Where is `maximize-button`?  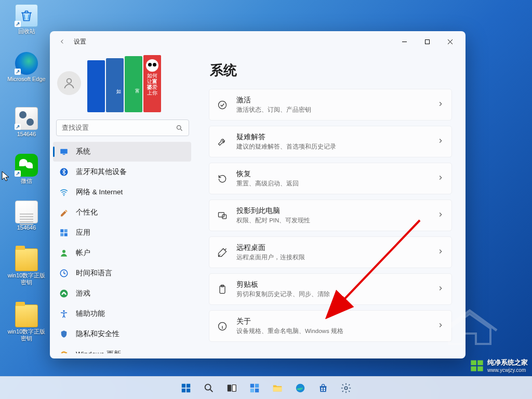
maximize-button is located at coordinates (427, 42).